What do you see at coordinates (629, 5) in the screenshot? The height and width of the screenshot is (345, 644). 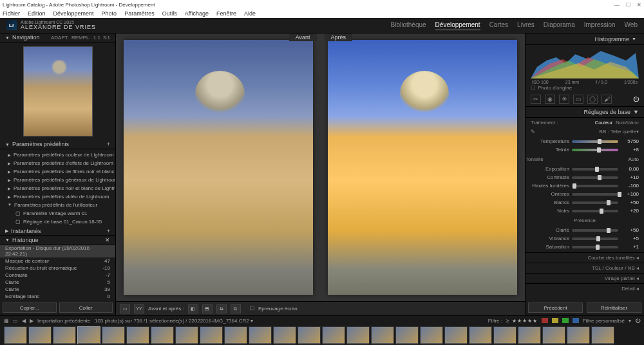 I see `maximize-icon: ☐` at bounding box center [629, 5].